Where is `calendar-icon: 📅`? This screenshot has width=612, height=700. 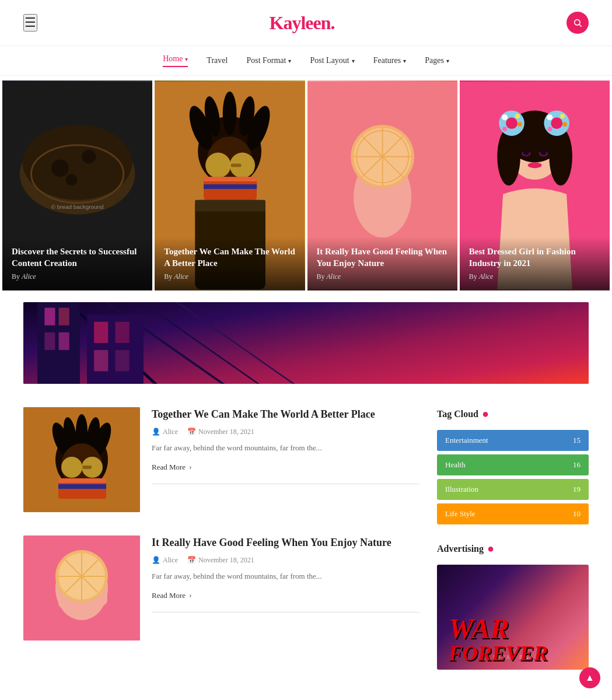 calendar-icon: 📅 is located at coordinates (191, 432).